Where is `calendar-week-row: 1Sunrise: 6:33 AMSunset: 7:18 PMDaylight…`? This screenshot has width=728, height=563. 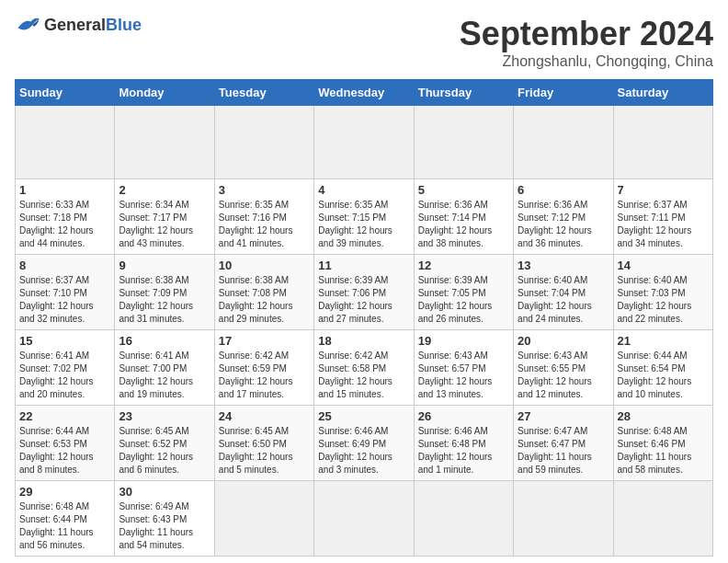
calendar-week-row: 1Sunrise: 6:33 AMSunset: 7:18 PMDaylight… is located at coordinates (364, 217).